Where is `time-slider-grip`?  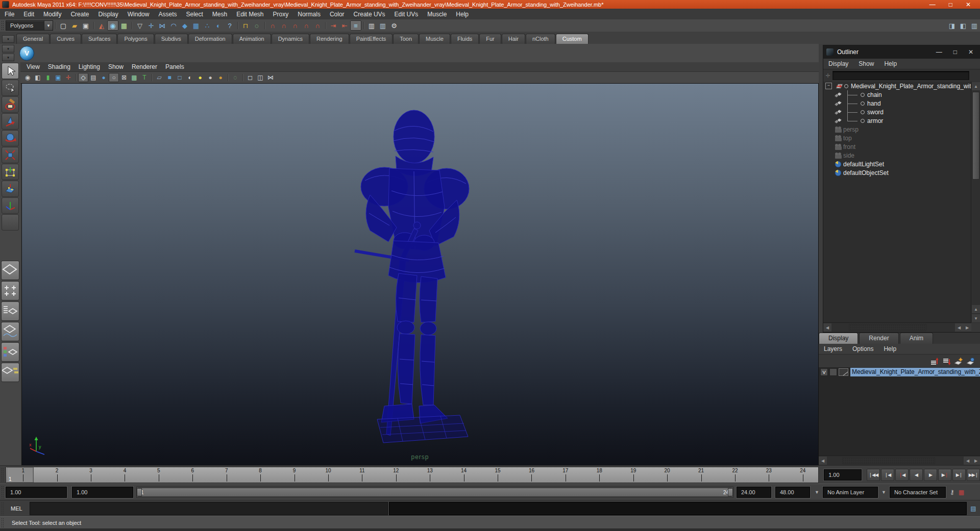
time-slider-grip is located at coordinates (3, 475).